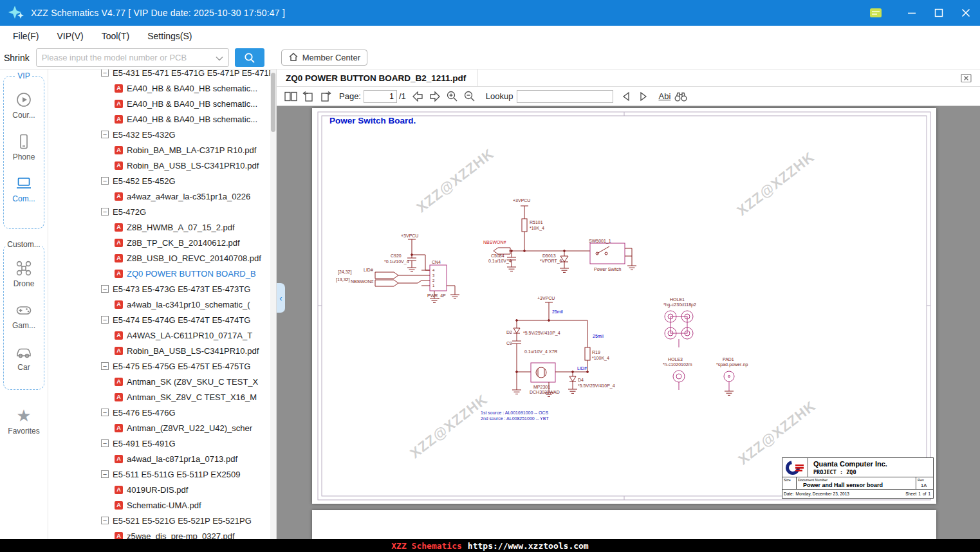 Image resolution: width=980 pixels, height=552 pixels. Describe the element at coordinates (17, 58) in the screenshot. I see `shrink-button: Shrink` at that location.